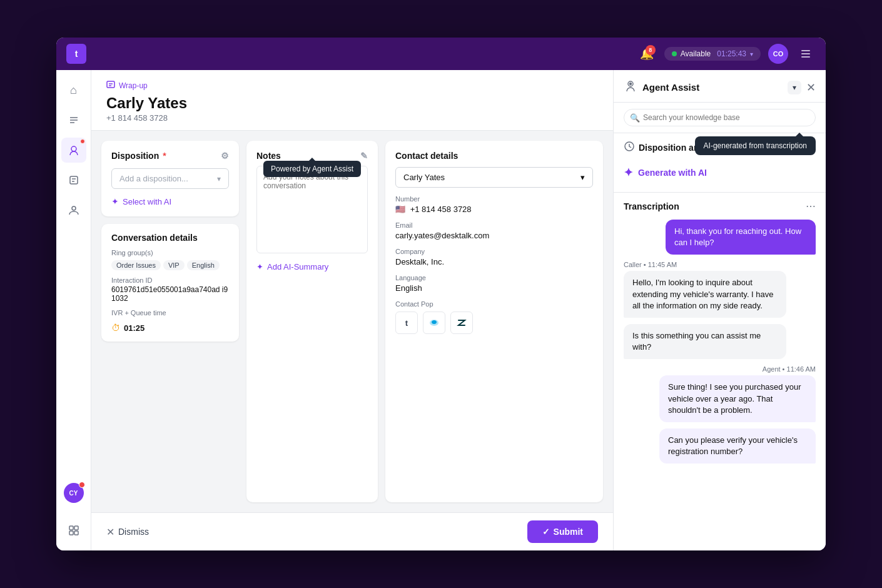 The width and height of the screenshot is (882, 588). I want to click on generate-with-ai-button: ✦ Generate with AI, so click(719, 173).